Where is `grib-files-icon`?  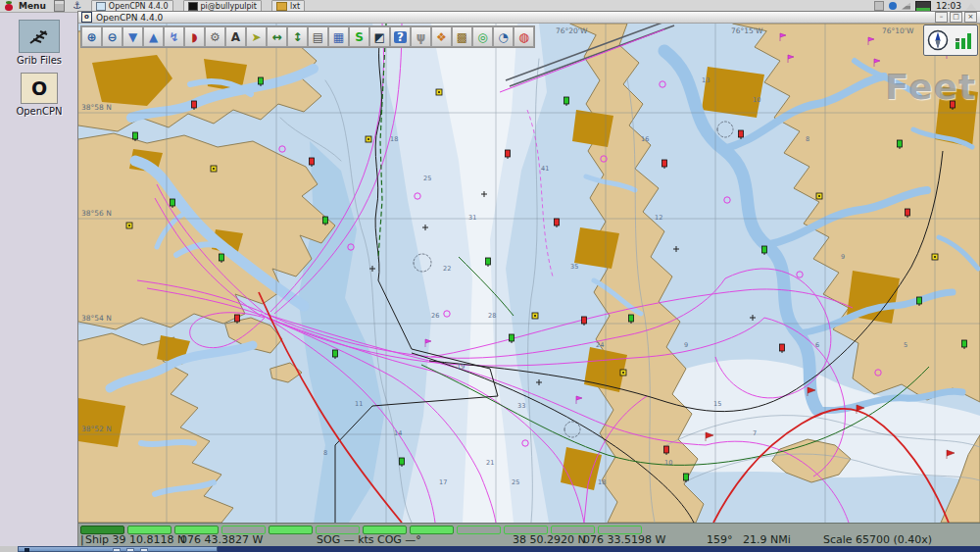
grib-files-icon is located at coordinates (39, 36).